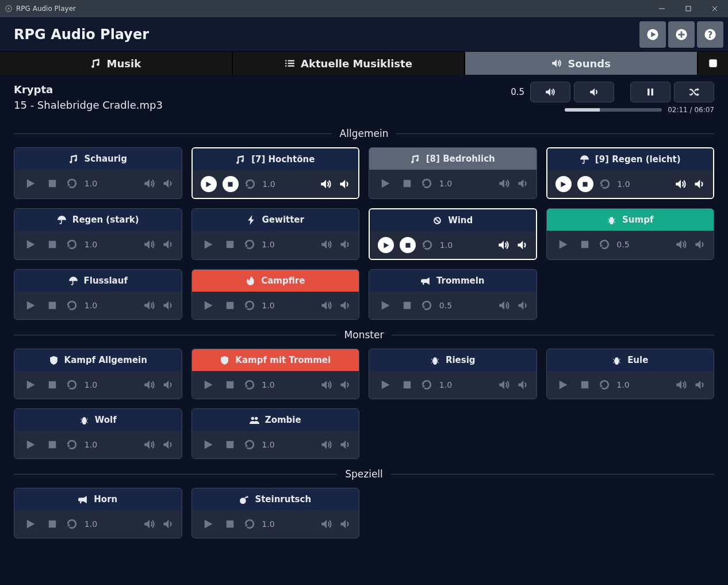  I want to click on tab-sounds: Sounds, so click(582, 63).